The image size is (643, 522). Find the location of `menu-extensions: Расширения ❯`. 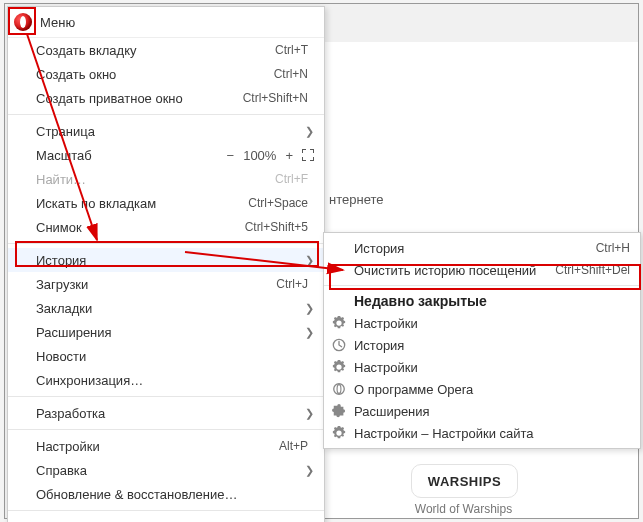

menu-extensions: Расширения ❯ is located at coordinates (166, 332).